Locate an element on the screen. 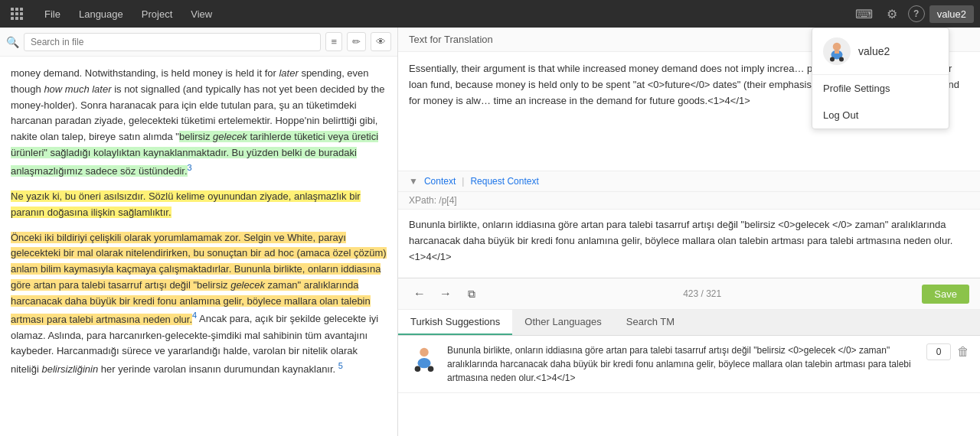 The height and width of the screenshot is (436, 980). search-bar: 🔍 ≡ ✏ 👁 is located at coordinates (199, 42).